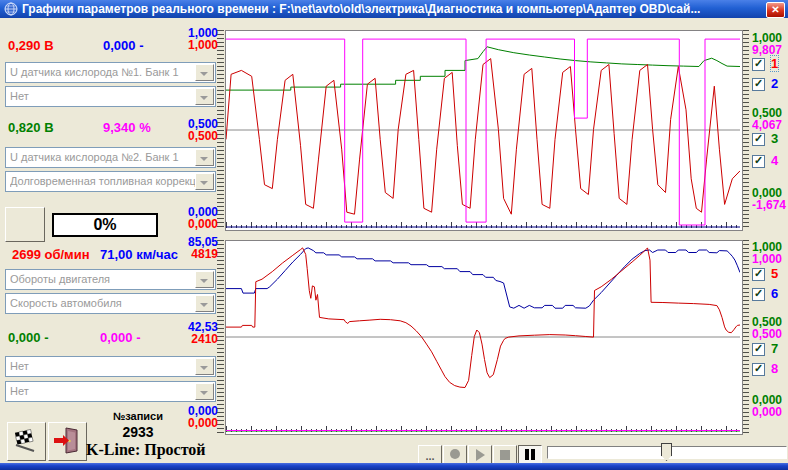 This screenshot has width=788, height=470. What do you see at coordinates (204, 280) in the screenshot?
I see `channel-5-selector-dropdown-button` at bounding box center [204, 280].